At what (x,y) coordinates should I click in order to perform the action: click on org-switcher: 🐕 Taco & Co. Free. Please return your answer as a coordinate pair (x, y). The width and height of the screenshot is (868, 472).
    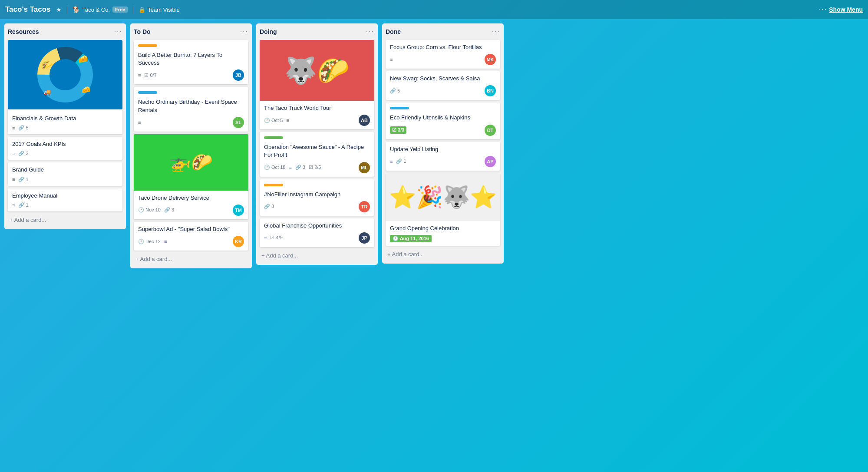
    Looking at the image, I should click on (100, 10).